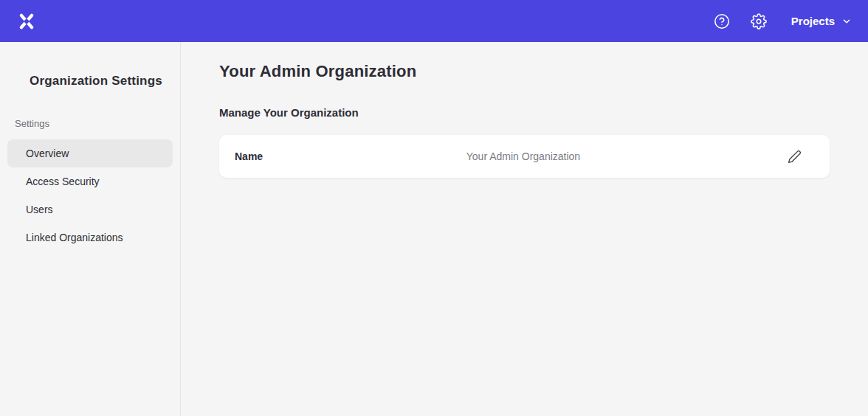 The width and height of the screenshot is (868, 416). Describe the element at coordinates (524, 72) in the screenshot. I see `page-title: Your Admin Organization` at that location.